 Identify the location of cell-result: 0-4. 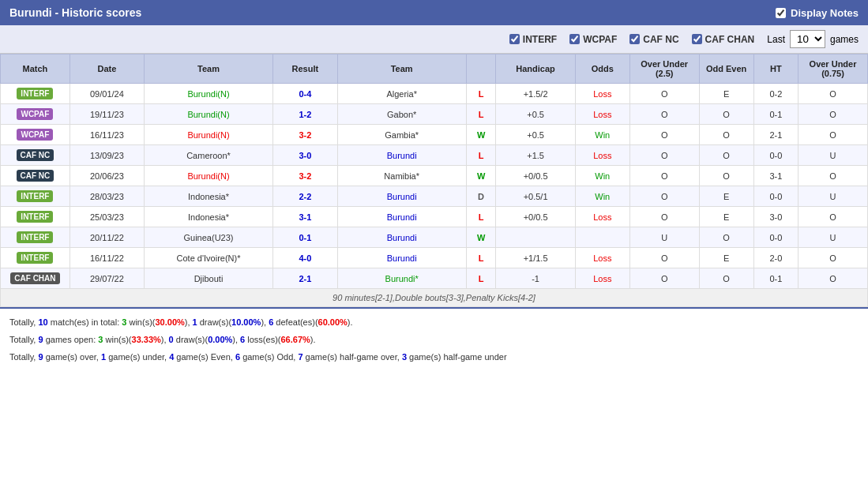
(306, 94).